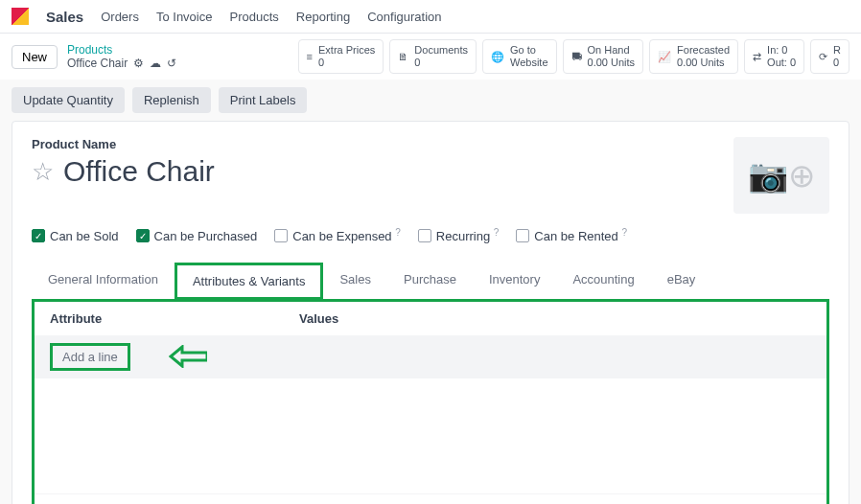 Image resolution: width=861 pixels, height=504 pixels. What do you see at coordinates (430, 356) in the screenshot?
I see `attributes-add-row: Add a line` at bounding box center [430, 356].